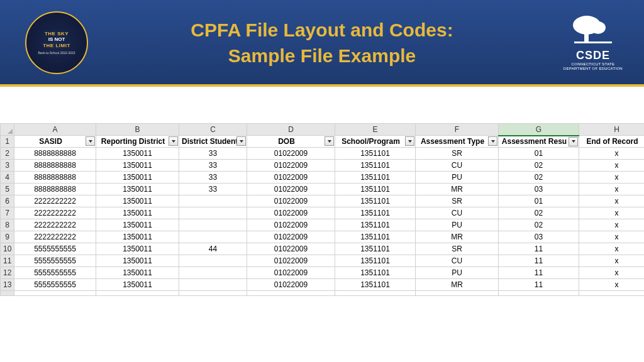 The height and width of the screenshot is (362, 644). What do you see at coordinates (612, 225) in the screenshot?
I see `cell-H8: x` at bounding box center [612, 225].